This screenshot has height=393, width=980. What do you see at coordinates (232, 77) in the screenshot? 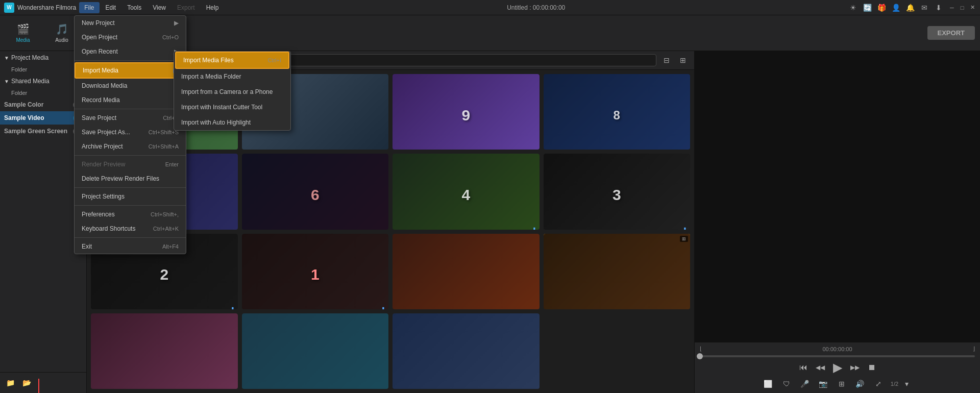
I see `import-media-folder-item: Import a Media Folder` at bounding box center [232, 77].